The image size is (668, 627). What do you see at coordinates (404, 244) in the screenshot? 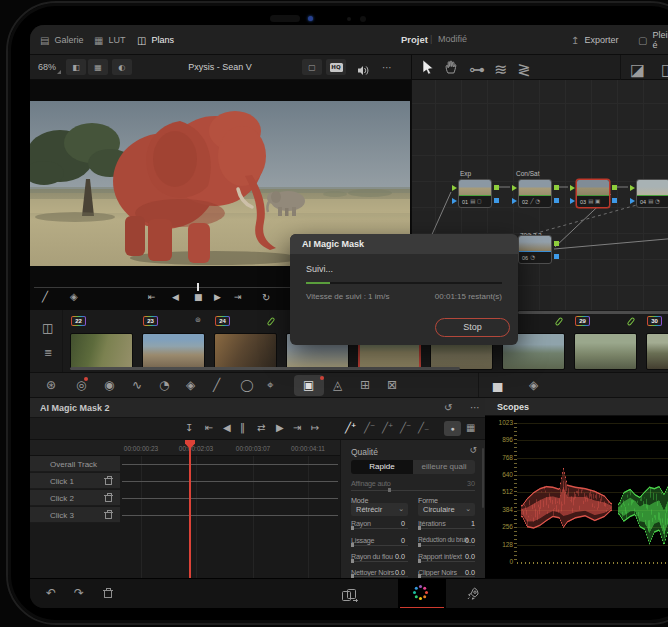
I see `dialog-header: AI Magic Mask` at bounding box center [404, 244].